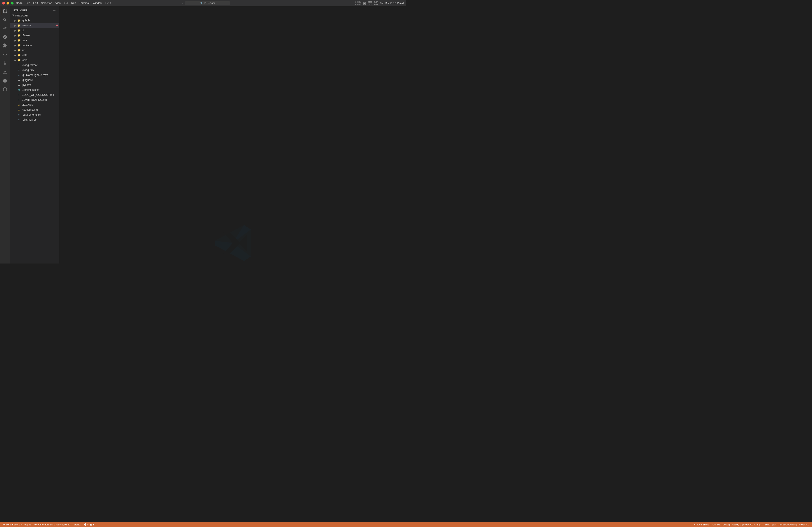 The height and width of the screenshot is (527, 812). Describe the element at coordinates (58, 3) in the screenshot. I see `menu-view: View` at that location.